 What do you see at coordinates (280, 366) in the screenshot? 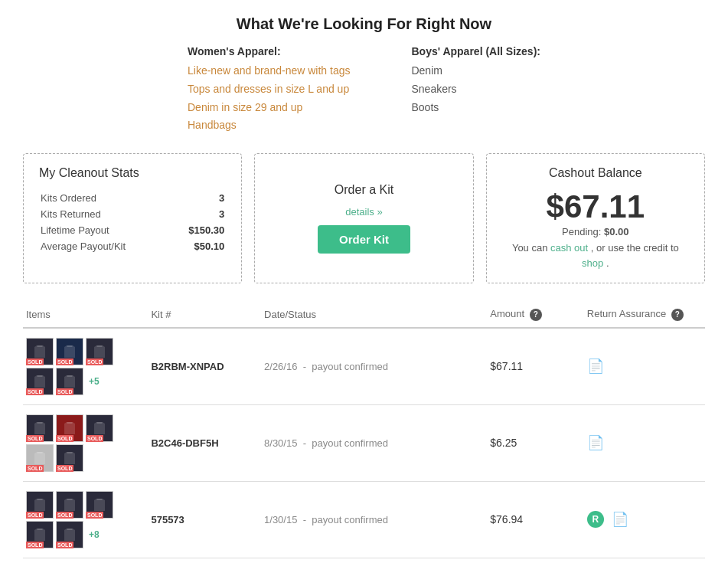
I see `date: 2/26/16` at bounding box center [280, 366].